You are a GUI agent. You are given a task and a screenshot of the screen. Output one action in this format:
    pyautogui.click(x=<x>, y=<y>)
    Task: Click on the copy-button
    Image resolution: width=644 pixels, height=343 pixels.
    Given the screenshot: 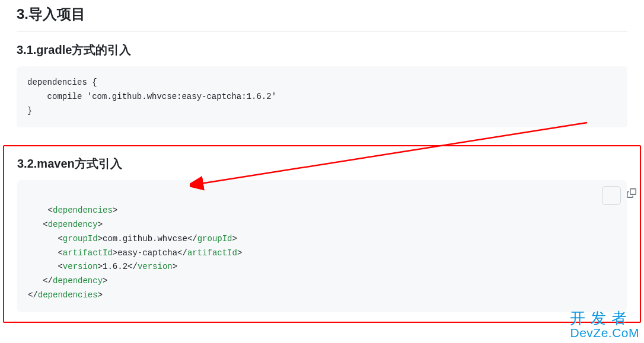 What is the action you would take?
    pyautogui.click(x=611, y=195)
    